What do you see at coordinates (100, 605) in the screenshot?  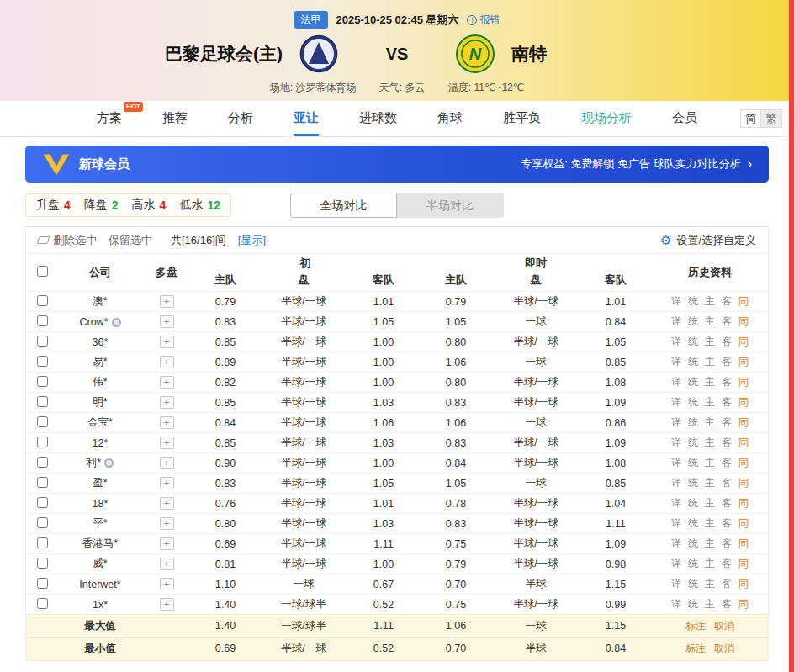 I see `company-name: 1x*` at bounding box center [100, 605].